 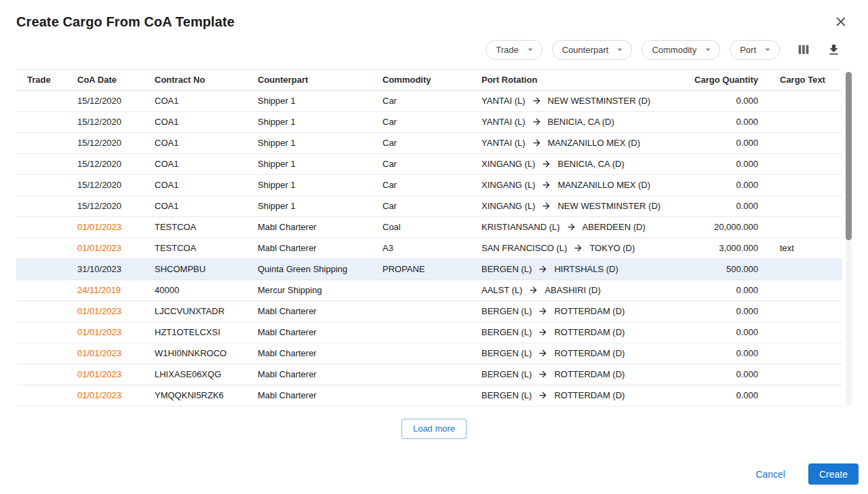 I want to click on download-icon, so click(x=834, y=50).